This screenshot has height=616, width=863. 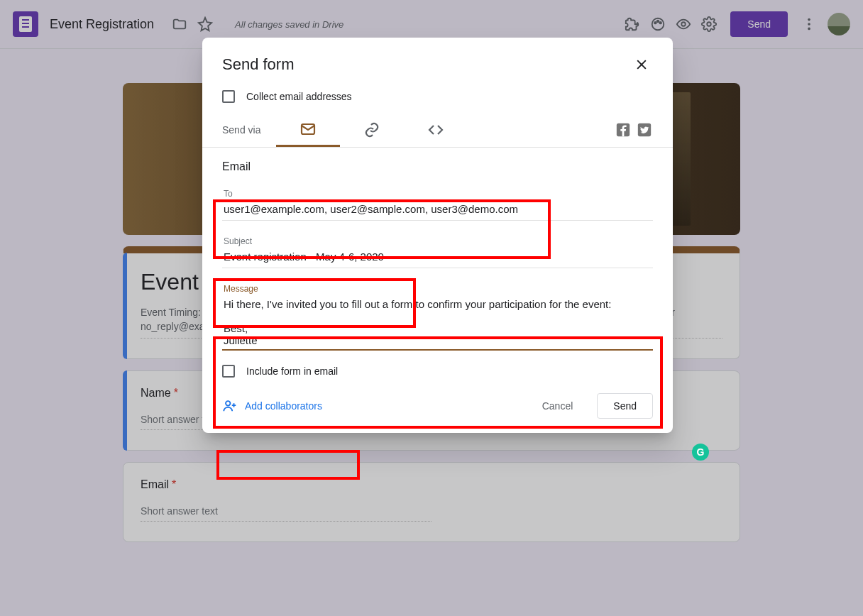 What do you see at coordinates (437, 194) in the screenshot?
I see `to-label: To` at bounding box center [437, 194].